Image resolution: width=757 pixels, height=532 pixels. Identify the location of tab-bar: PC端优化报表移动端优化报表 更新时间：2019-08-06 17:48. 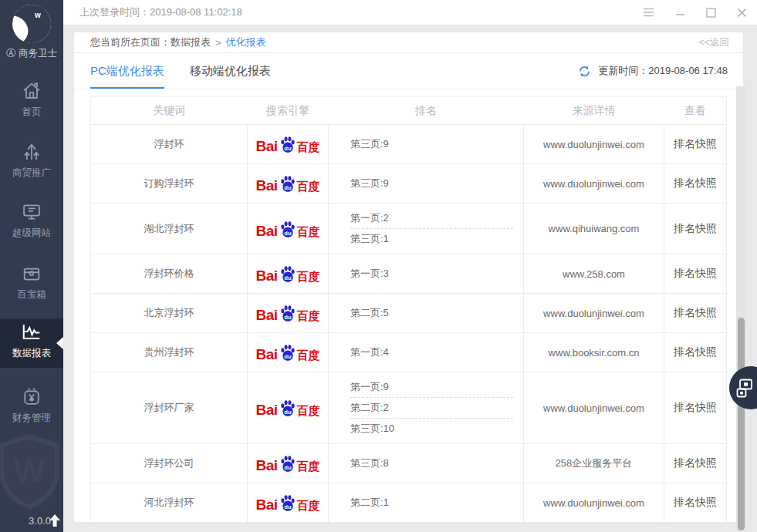
(409, 71).